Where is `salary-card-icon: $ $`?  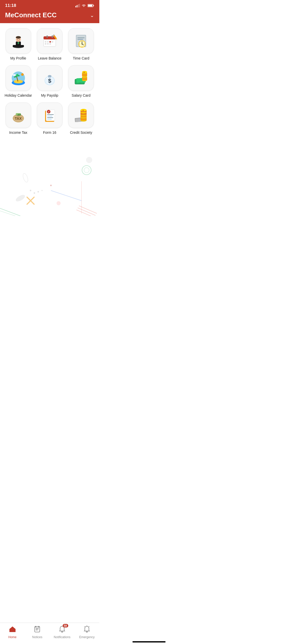
salary-card-icon: $ $ is located at coordinates (81, 78).